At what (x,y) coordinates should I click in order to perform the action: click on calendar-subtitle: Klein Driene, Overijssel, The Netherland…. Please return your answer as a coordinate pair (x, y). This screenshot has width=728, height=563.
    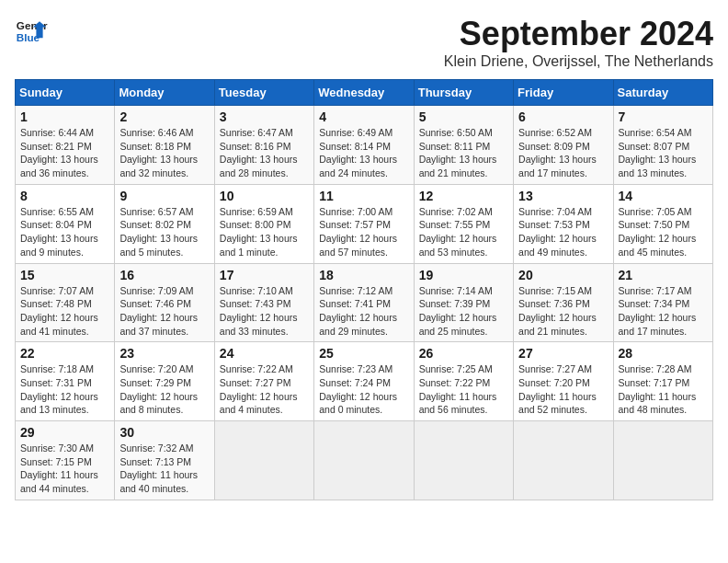
    Looking at the image, I should click on (579, 62).